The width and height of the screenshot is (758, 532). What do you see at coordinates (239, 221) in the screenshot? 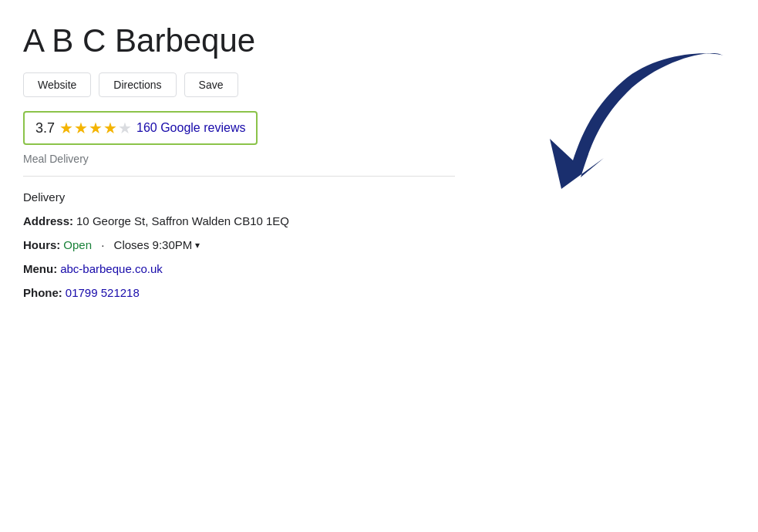
I see `address-row: Address: 10 George St, Saffron Walden CB…` at bounding box center [239, 221].